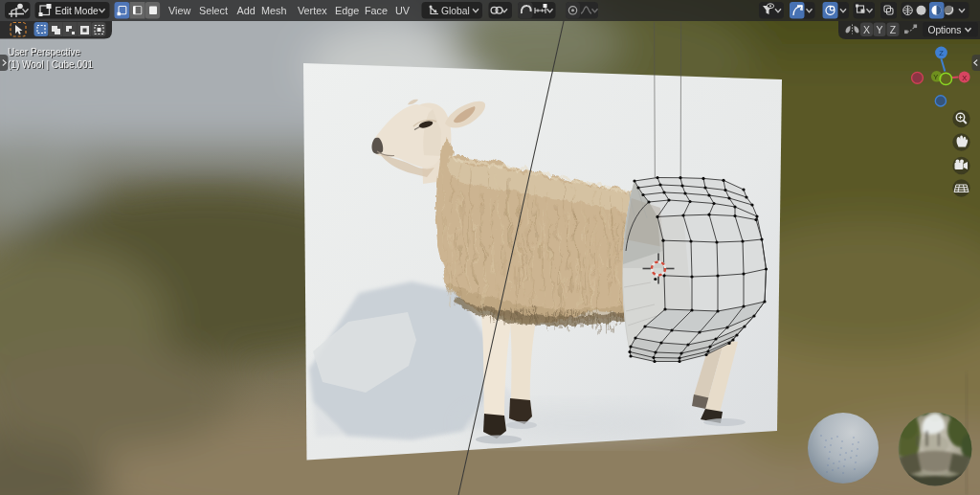 This screenshot has width=980, height=495. Describe the element at coordinates (213, 11) in the screenshot. I see `svg-text: Select` at that location.